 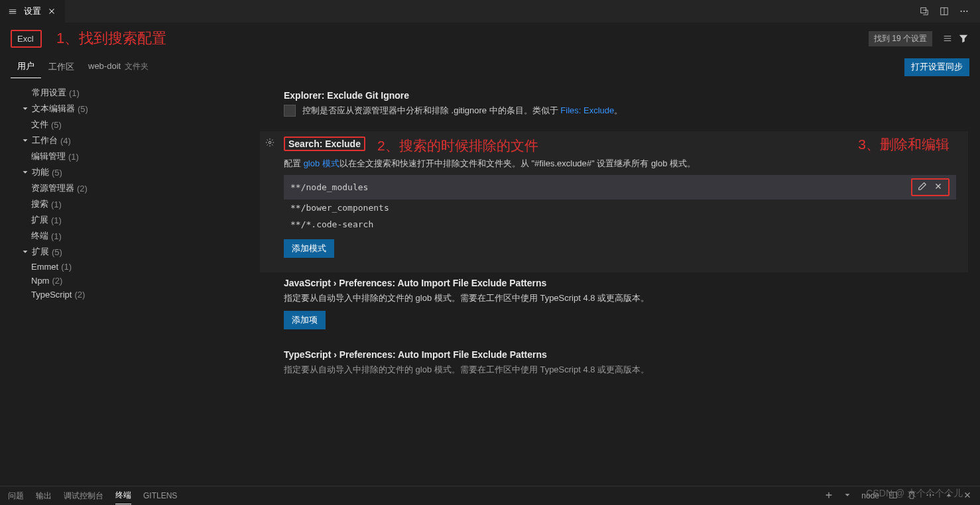 I want to click on panel-terminal: 终端, so click(x=123, y=496).